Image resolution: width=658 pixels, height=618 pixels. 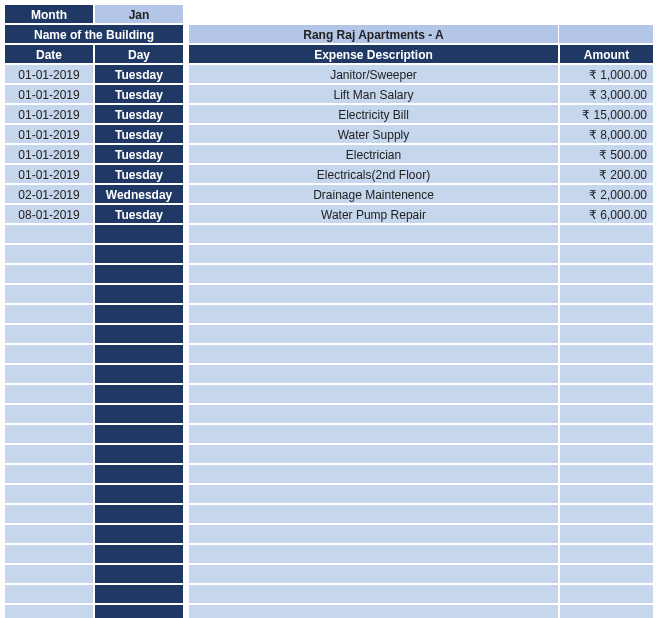 What do you see at coordinates (374, 194) in the screenshot?
I see `cell-desc: Drainage Maintenence` at bounding box center [374, 194].